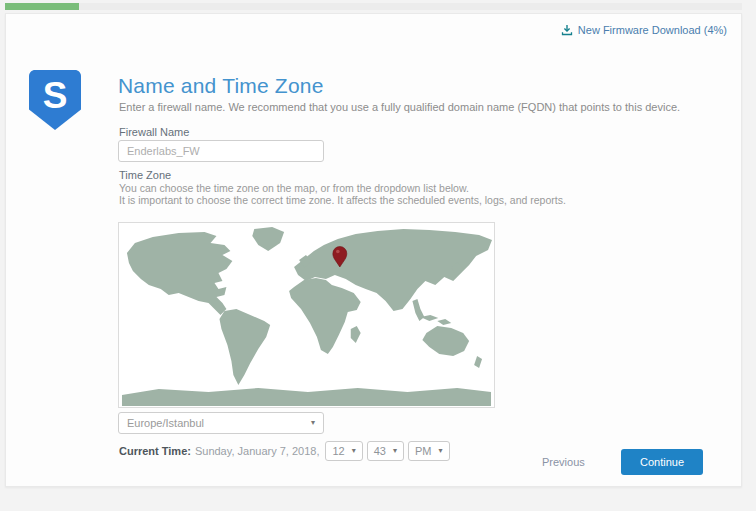  I want to click on north-america, so click(180, 274).